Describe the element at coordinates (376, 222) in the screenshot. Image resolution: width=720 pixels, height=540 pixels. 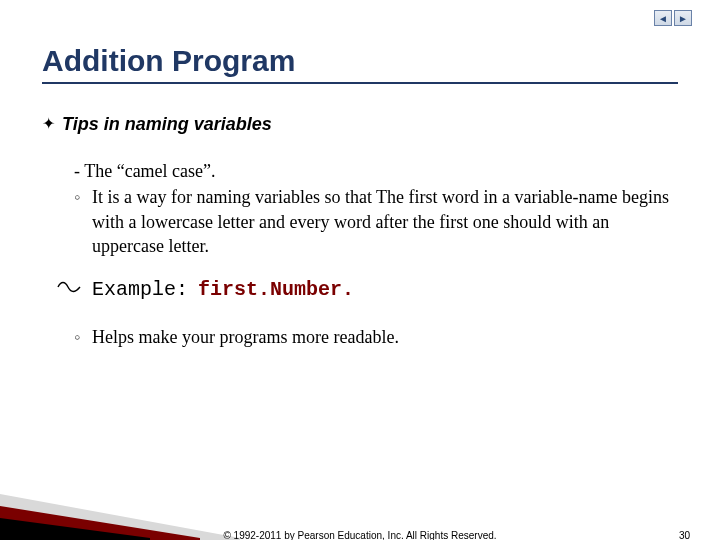
I see `sub-item-1: ◦ It is a way for naming variables so th…` at that location.